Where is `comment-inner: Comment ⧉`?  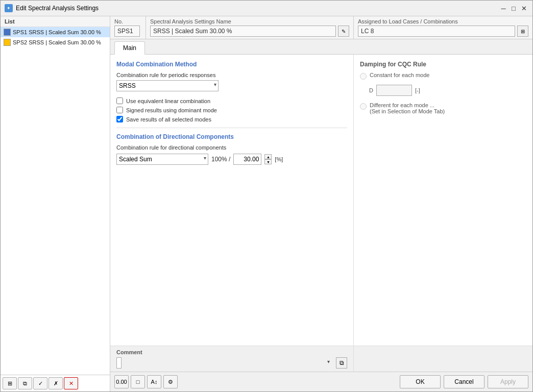 comment-inner: Comment ⧉ is located at coordinates (322, 359).